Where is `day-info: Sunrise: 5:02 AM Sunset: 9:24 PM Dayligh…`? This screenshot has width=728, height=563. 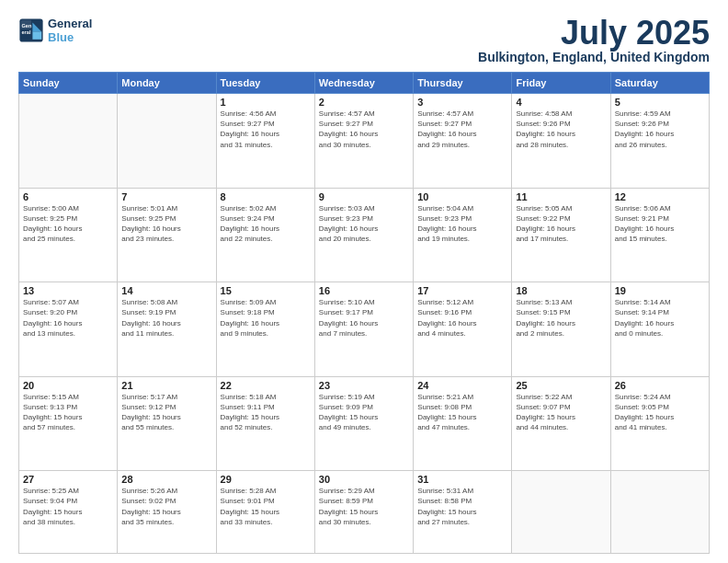
day-info: Sunrise: 5:02 AM Sunset: 9:24 PM Dayligh… is located at coordinates (266, 224).